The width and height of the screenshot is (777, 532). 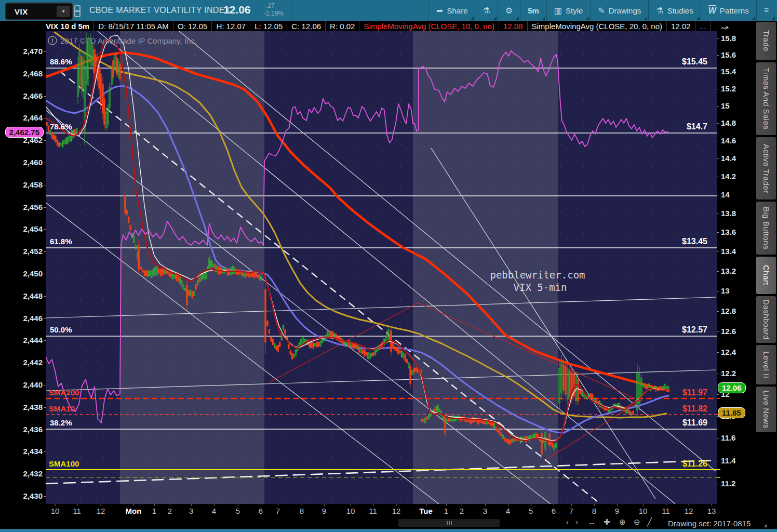 I want to click on ohlc-field: R: 0.02, so click(x=343, y=26).